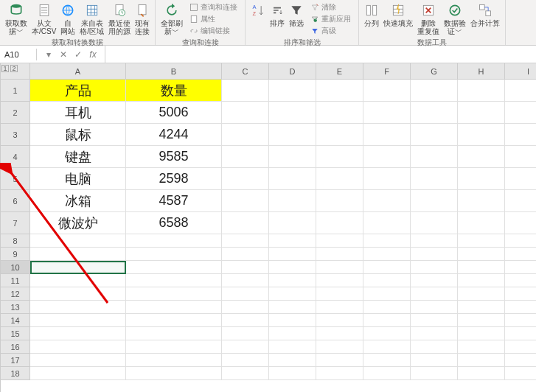 The image size is (536, 392). What do you see at coordinates (246, 347) in the screenshot?
I see `cell-C16` at bounding box center [246, 347].